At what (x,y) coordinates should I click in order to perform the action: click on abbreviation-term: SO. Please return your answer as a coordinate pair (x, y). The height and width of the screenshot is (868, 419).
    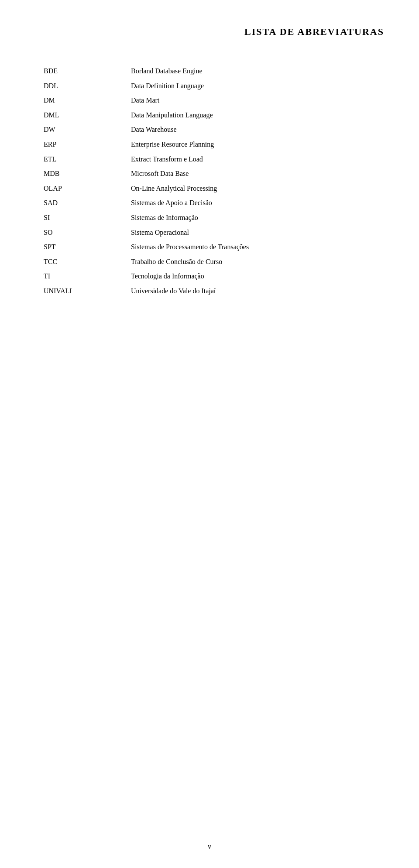
    Looking at the image, I should click on (79, 233).